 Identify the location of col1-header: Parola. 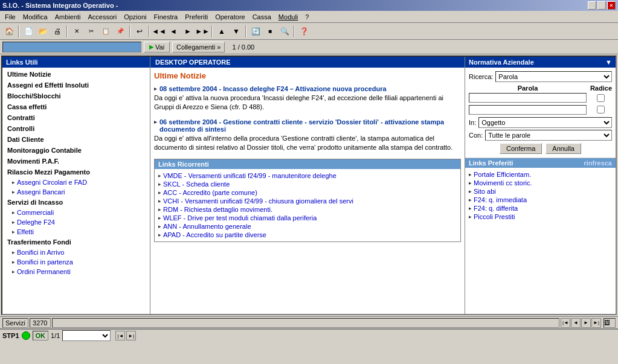
(528, 88).